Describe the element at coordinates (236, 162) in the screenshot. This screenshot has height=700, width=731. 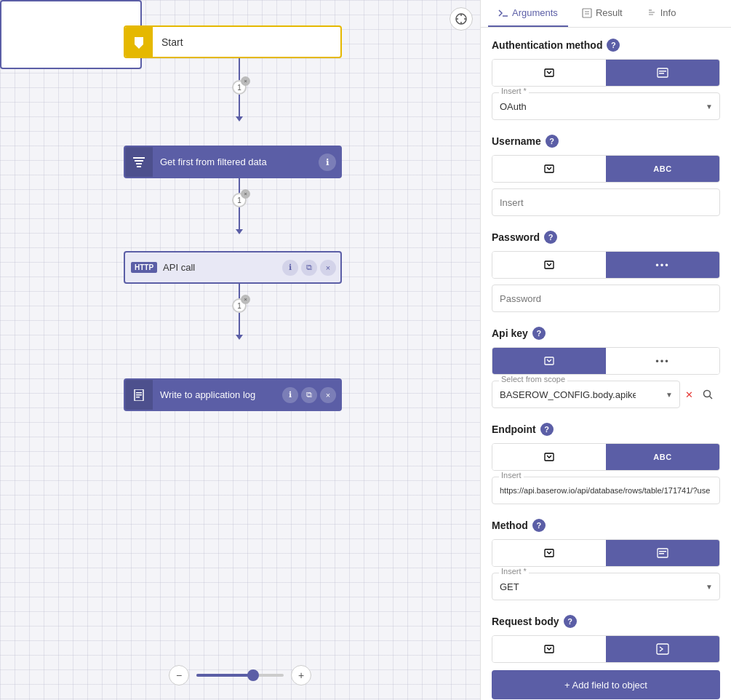
I see `filtered-node-label: Get first from filtered data` at that location.